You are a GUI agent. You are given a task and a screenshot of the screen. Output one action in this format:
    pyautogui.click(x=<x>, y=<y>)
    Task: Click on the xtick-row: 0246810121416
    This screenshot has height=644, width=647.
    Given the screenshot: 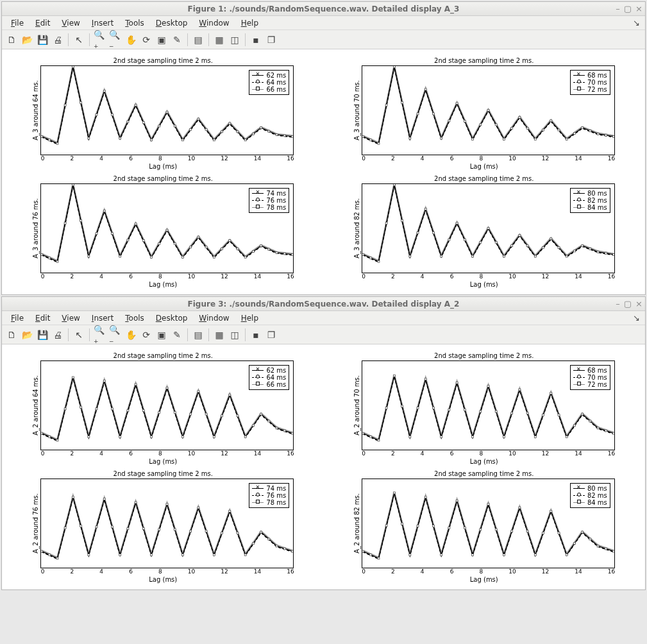 What is the action you would take?
    pyautogui.click(x=489, y=276)
    